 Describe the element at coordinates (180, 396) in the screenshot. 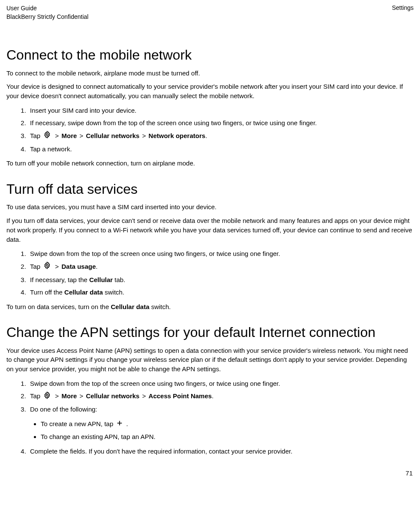

I see `menu-path-item: Access Point Names` at that location.